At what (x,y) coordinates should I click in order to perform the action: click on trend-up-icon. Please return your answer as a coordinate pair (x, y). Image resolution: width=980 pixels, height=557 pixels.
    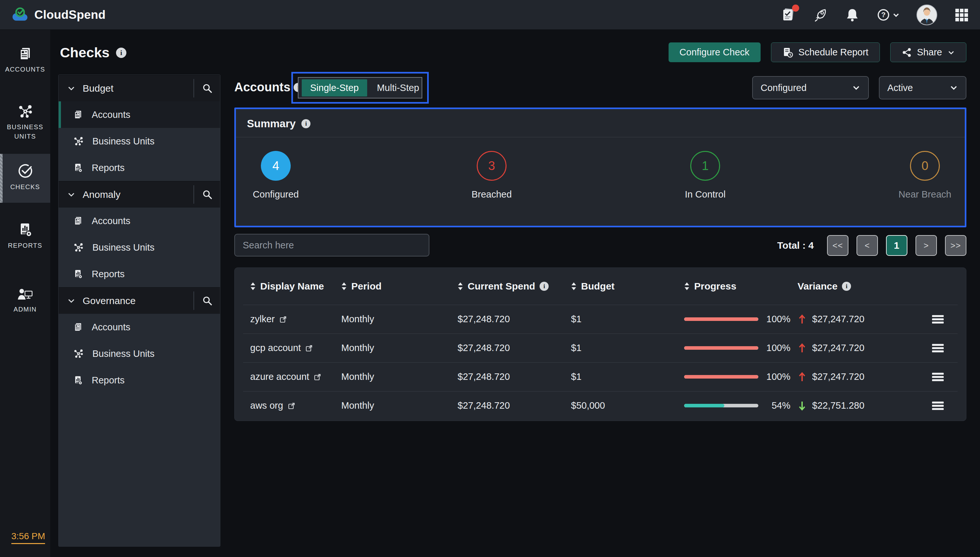
    Looking at the image, I should click on (802, 348).